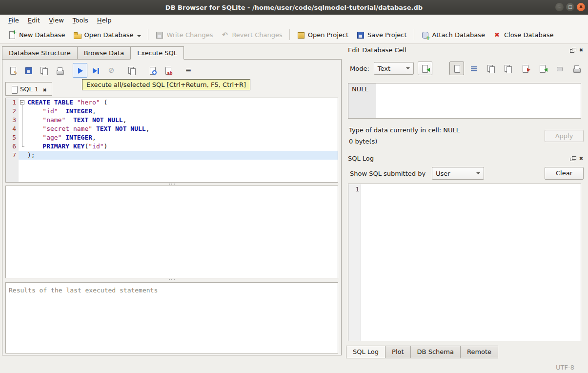  I want to click on word-wrap-button, so click(474, 68).